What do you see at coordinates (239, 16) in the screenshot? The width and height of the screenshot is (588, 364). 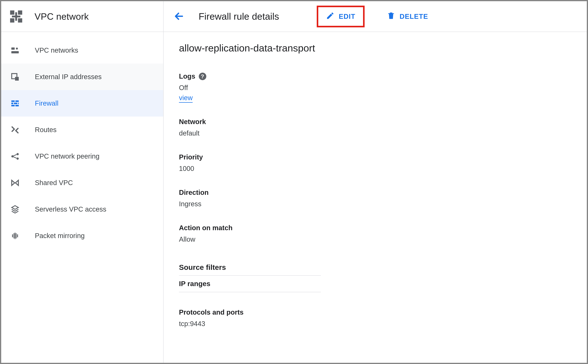 I see `page-title: Firewall rule details` at bounding box center [239, 16].